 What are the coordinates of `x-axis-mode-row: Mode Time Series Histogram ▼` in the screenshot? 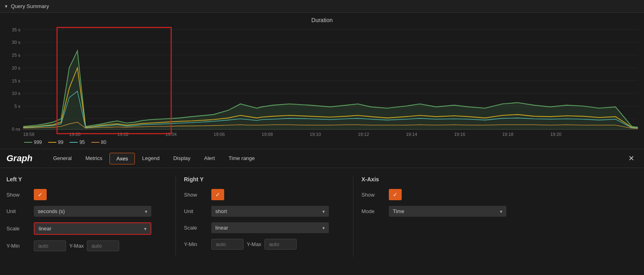 It's located at (434, 211).